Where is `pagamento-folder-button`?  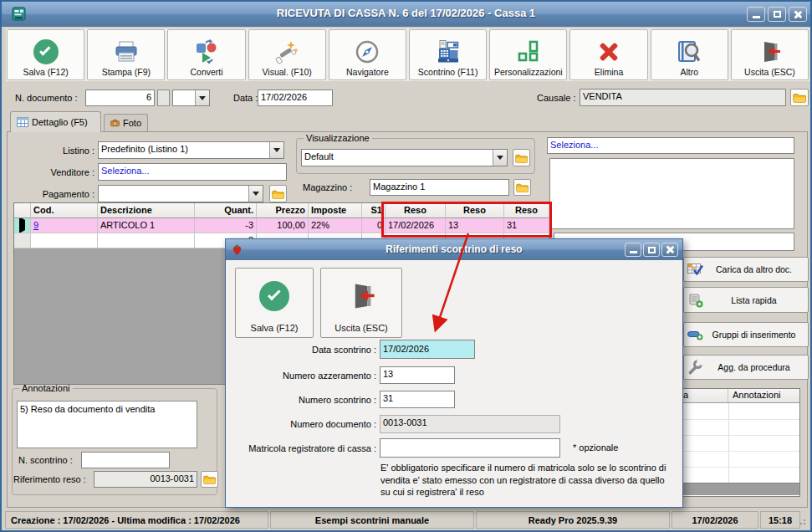 pagamento-folder-button is located at coordinates (278, 194).